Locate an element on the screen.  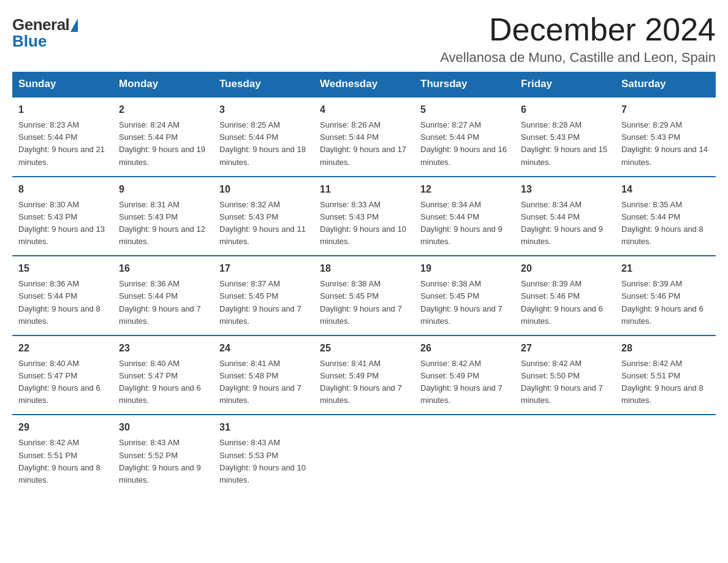
day-number: 2 is located at coordinates (163, 110).